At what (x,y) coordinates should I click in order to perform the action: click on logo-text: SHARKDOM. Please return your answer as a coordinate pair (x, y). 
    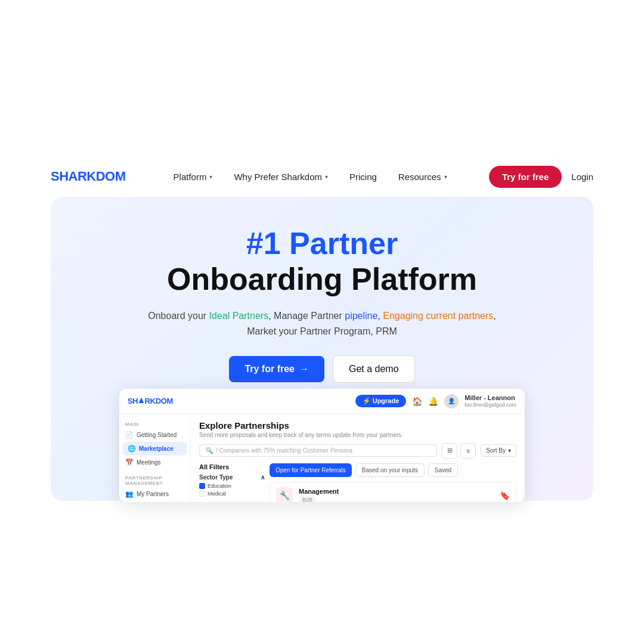
    Looking at the image, I should click on (88, 177).